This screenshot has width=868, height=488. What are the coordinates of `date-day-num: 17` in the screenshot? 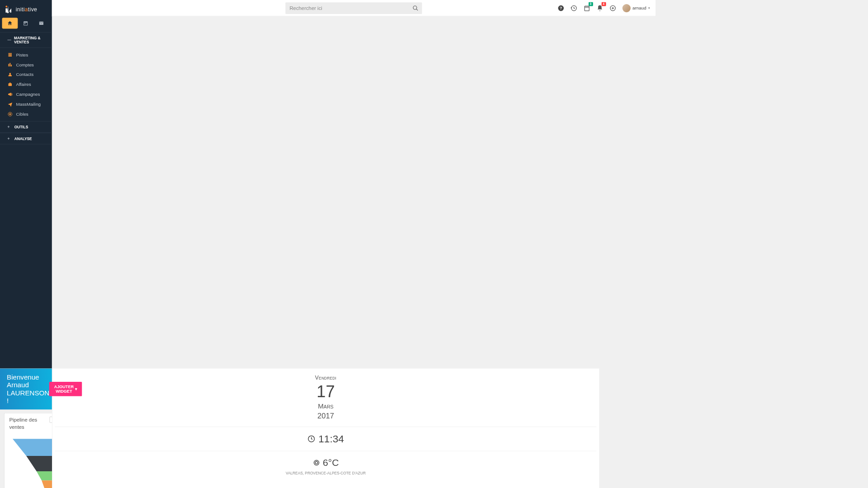 It's located at (326, 392).